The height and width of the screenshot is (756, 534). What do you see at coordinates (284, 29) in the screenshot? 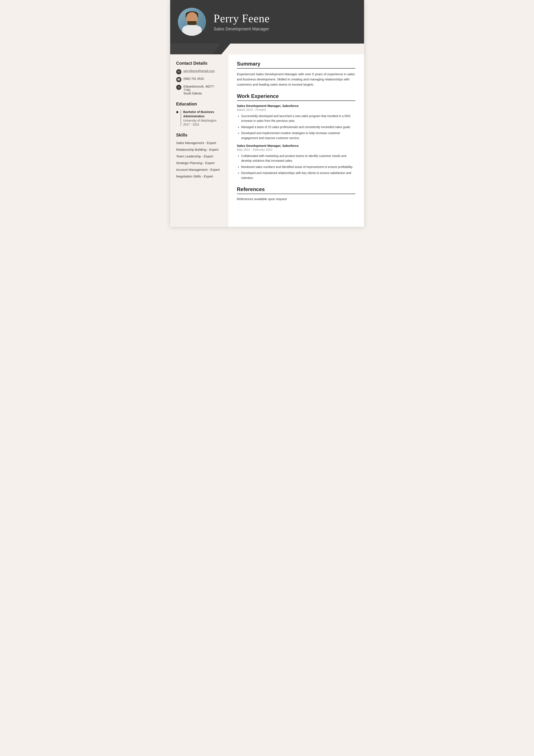
I see `header-title: Sales Development Manager` at bounding box center [284, 29].